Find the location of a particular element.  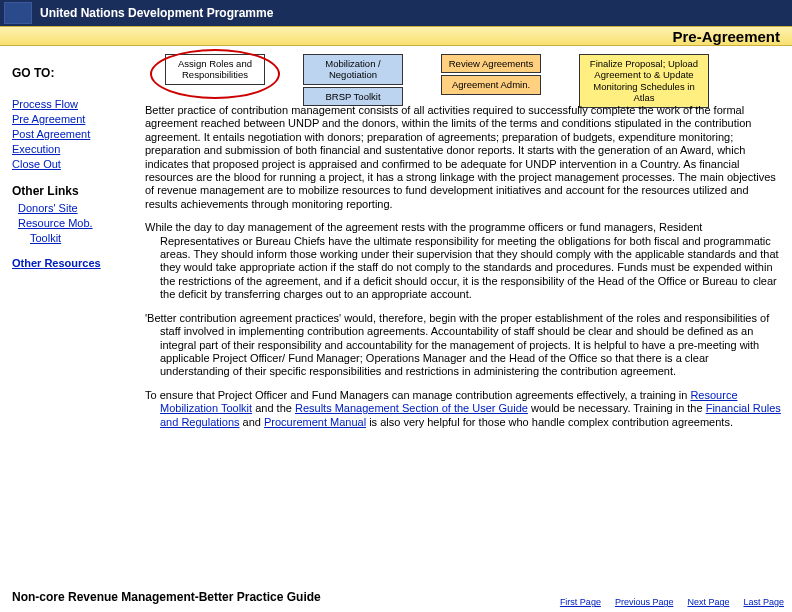

flow-assign-roles: Assign Roles and Responsibilities is located at coordinates (215, 70).